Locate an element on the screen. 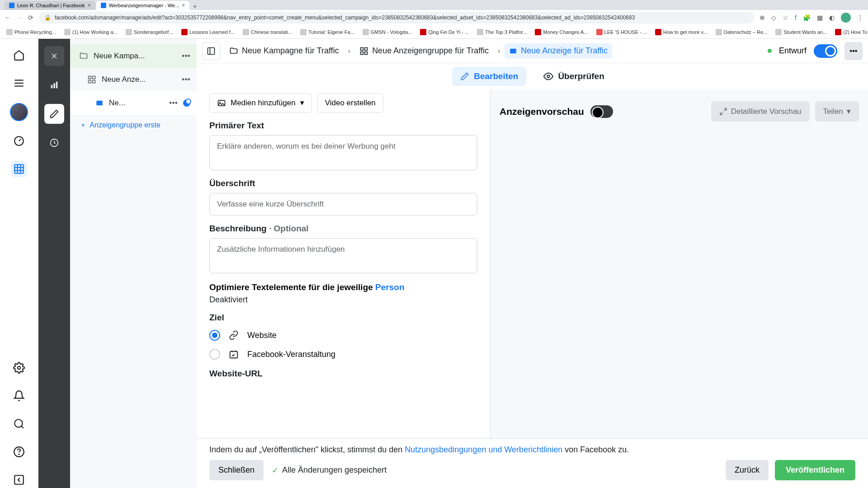 The image size is (868, 488). breadcrumb-campaign: Neue Kampagne für Traffic is located at coordinates (284, 51).